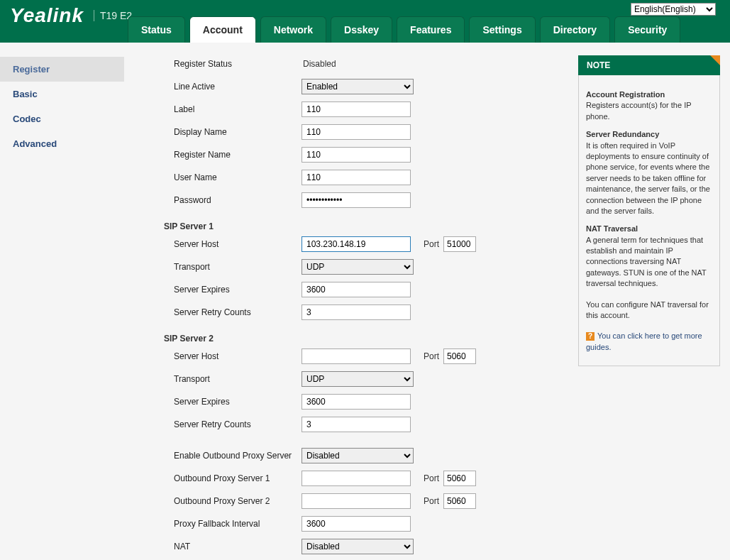 This screenshot has width=730, height=560. I want to click on sip2-expires-input, so click(356, 402).